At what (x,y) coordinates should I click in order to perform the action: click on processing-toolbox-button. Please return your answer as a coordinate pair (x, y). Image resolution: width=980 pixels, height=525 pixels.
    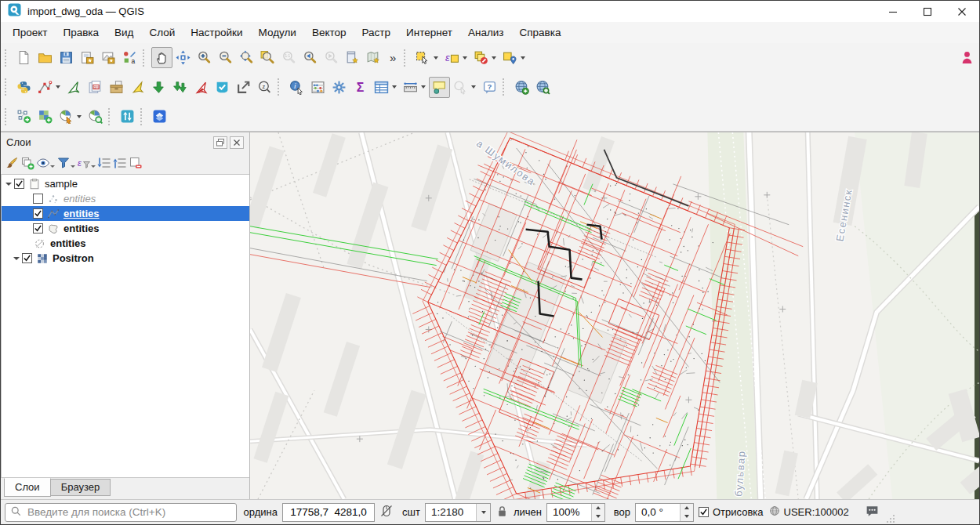
    Looking at the image, I should click on (339, 88).